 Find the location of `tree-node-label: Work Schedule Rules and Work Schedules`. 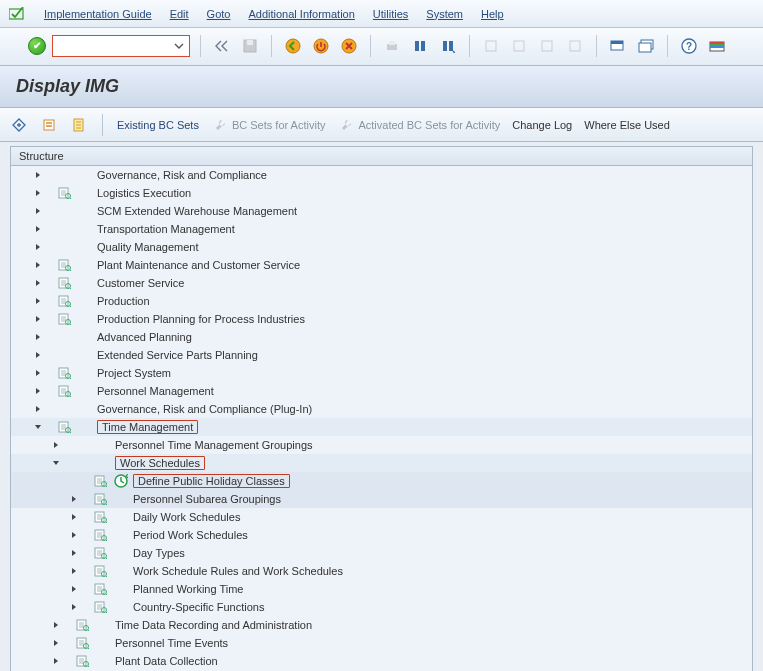

tree-node-label: Work Schedule Rules and Work Schedules is located at coordinates (237, 571).